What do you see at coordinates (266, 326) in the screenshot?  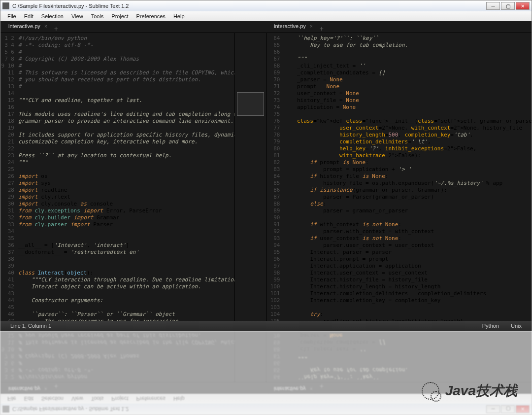 I see `statusbar: Line 1, Column 1 Python Unix` at bounding box center [266, 326].